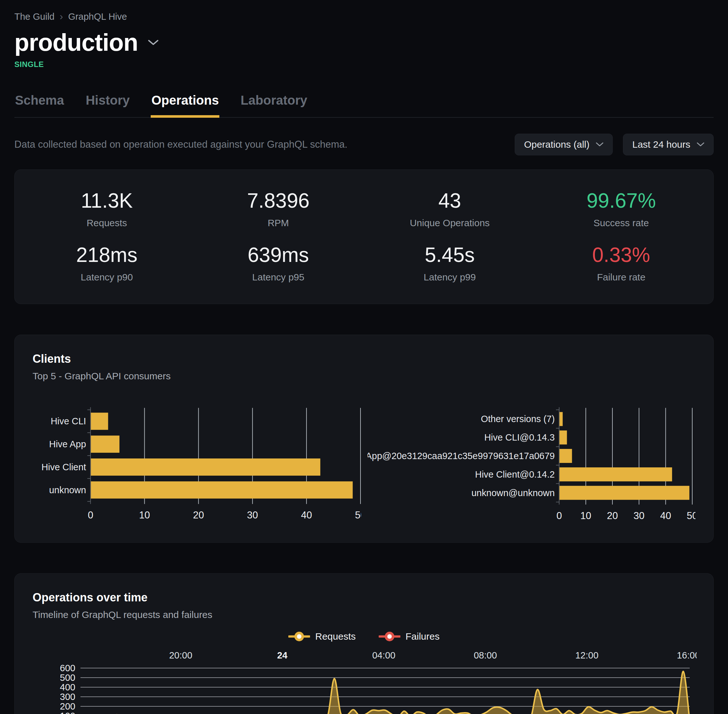 This screenshot has width=728, height=714. Describe the element at coordinates (687, 656) in the screenshot. I see `svg-text: 16:00` at that location.